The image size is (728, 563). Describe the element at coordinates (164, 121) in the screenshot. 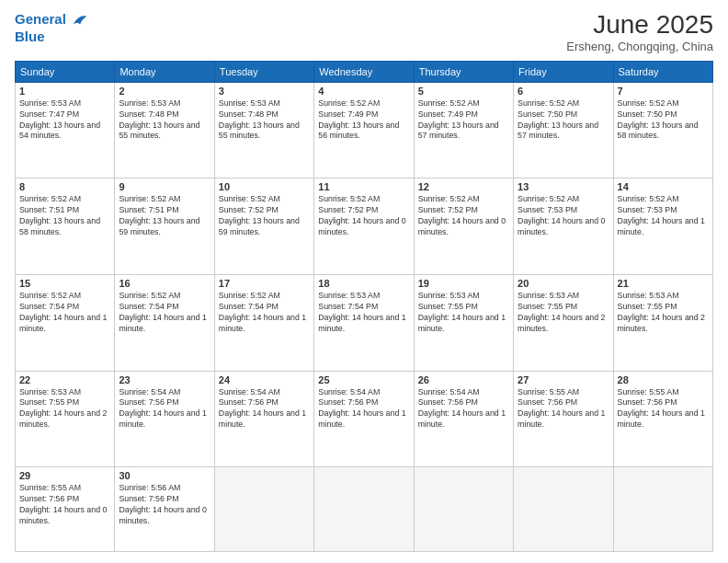

I see `day-info: Sunrise: 5:53 AM Sunset: 7:48 PM Dayligh…` at that location.